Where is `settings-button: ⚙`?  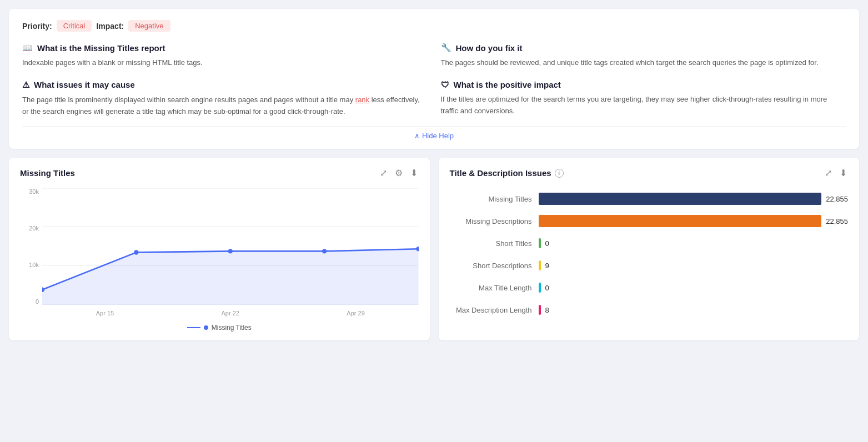
settings-button: ⚙ is located at coordinates (399, 173).